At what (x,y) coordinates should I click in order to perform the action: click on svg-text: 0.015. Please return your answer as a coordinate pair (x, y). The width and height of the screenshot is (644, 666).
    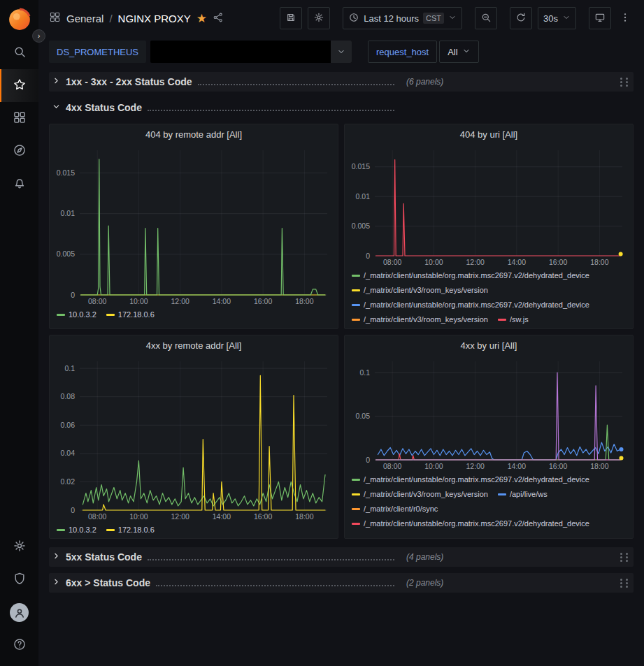
    Looking at the image, I should click on (66, 173).